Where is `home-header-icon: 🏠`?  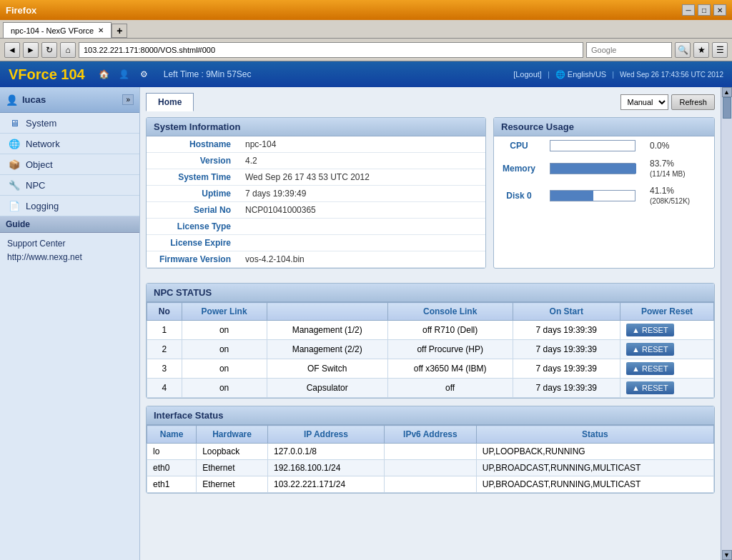
home-header-icon: 🏠 is located at coordinates (104, 74).